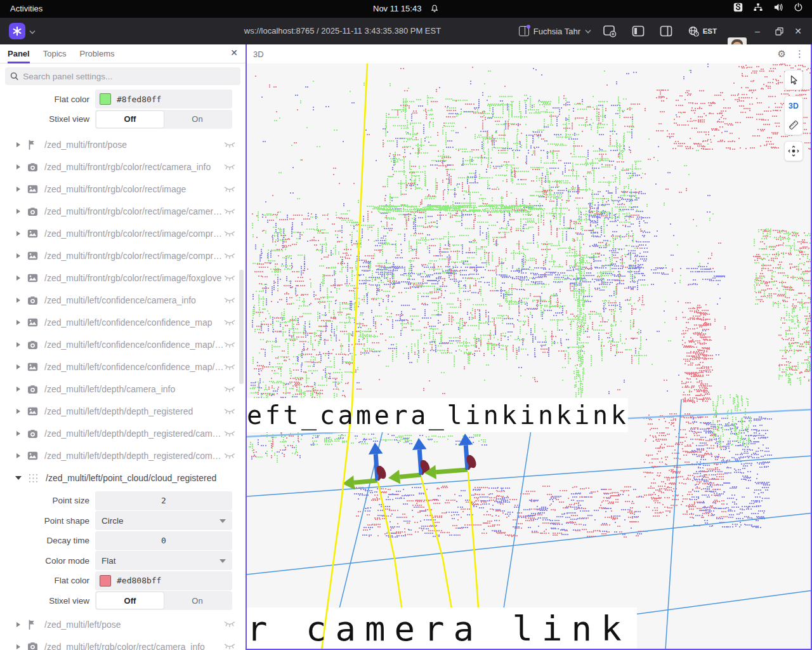  What do you see at coordinates (794, 80) in the screenshot?
I see `select-tool-button` at bounding box center [794, 80].